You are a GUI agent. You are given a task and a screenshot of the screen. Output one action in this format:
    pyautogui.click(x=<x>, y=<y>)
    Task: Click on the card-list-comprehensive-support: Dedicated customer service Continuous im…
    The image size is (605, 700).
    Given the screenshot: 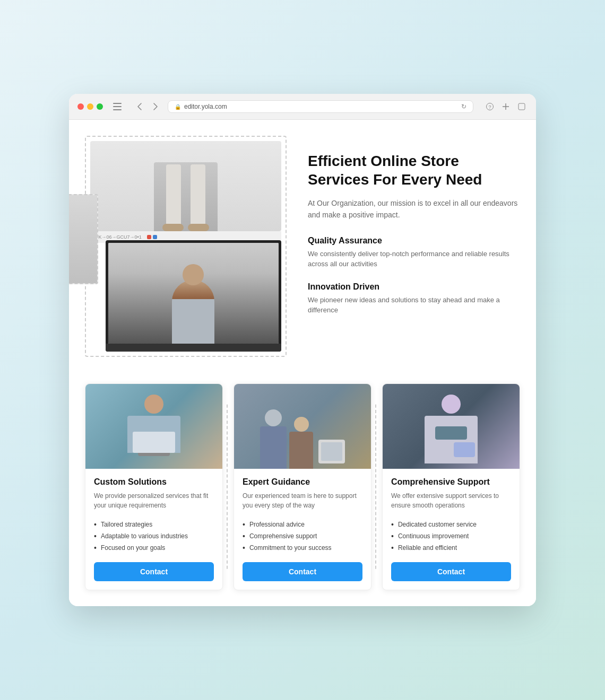 What is the action you would take?
    pyautogui.click(x=451, y=536)
    